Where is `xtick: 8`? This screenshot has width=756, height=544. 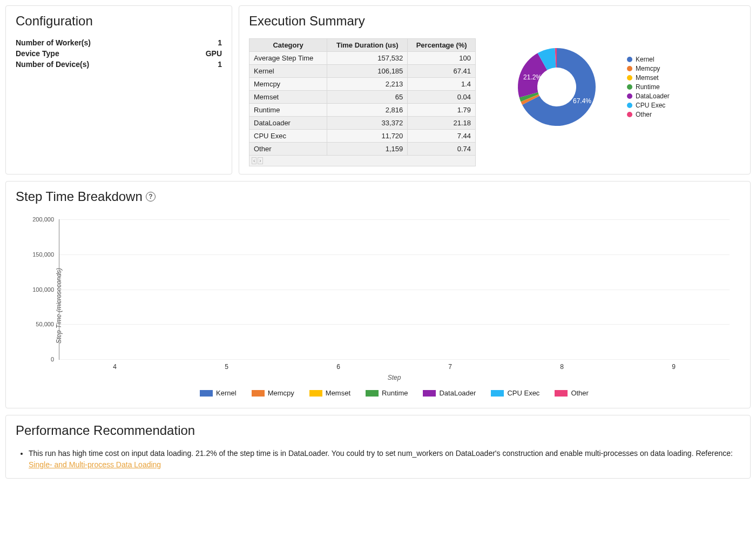
xtick: 8 is located at coordinates (562, 367).